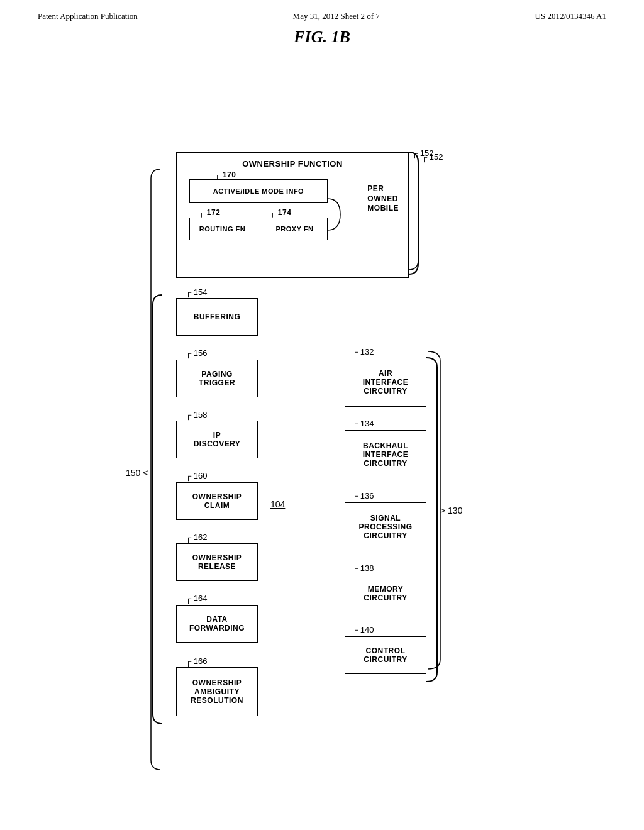 This screenshot has height=830, width=644. What do you see at coordinates (364, 424) in the screenshot?
I see `label-134: ┌ 134` at bounding box center [364, 424].